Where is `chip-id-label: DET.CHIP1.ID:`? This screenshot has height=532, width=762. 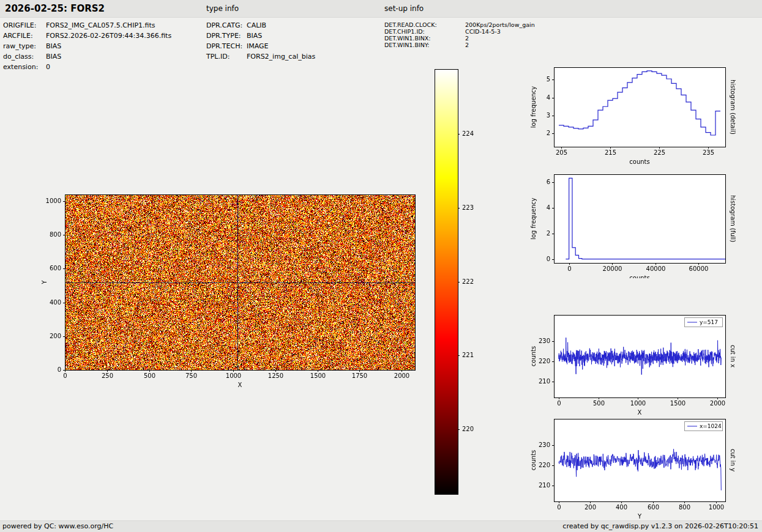
chip-id-label: DET.CHIP1.ID: is located at coordinates (425, 32).